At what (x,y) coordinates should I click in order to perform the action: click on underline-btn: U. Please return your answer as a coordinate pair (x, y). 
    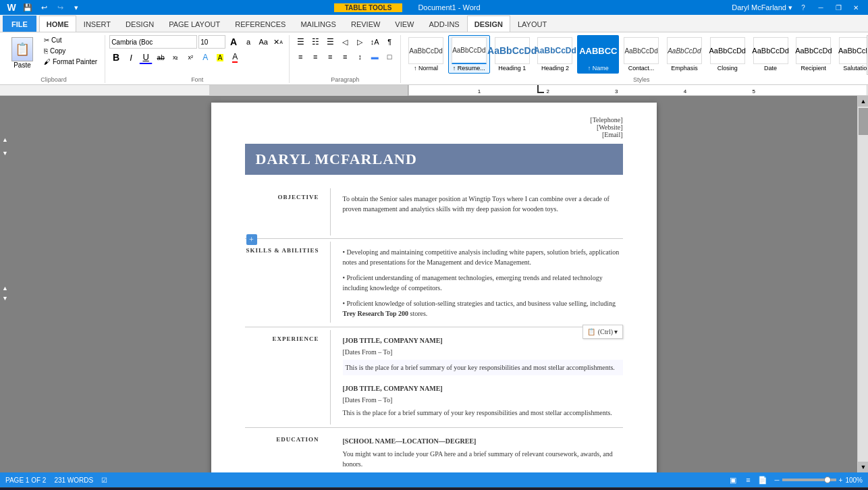
    Looking at the image, I should click on (146, 57).